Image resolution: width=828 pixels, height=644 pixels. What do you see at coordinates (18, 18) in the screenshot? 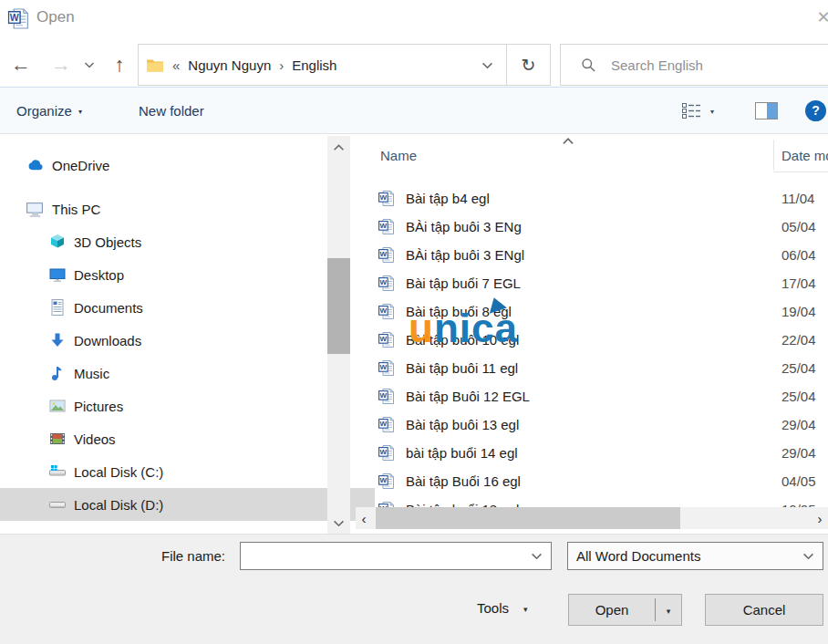
I see `word-app-icon` at bounding box center [18, 18].